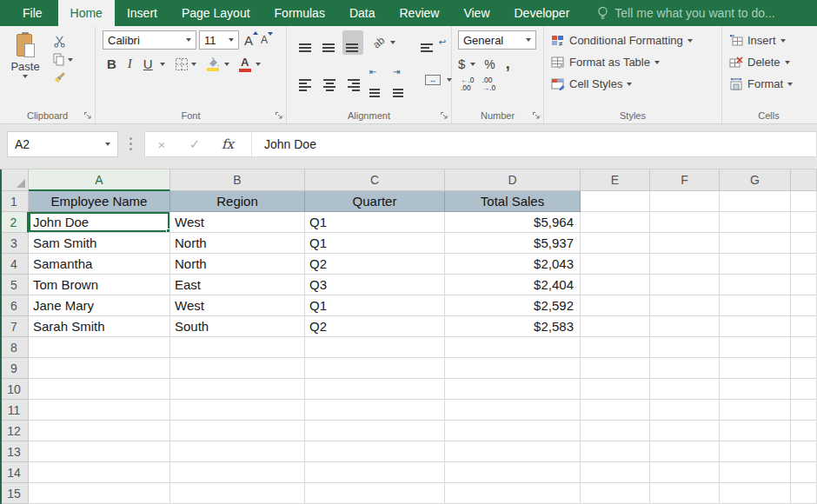 Image resolution: width=817 pixels, height=504 pixels. Describe the element at coordinates (149, 40) in the screenshot. I see `font-family-combo: Calibri` at that location.